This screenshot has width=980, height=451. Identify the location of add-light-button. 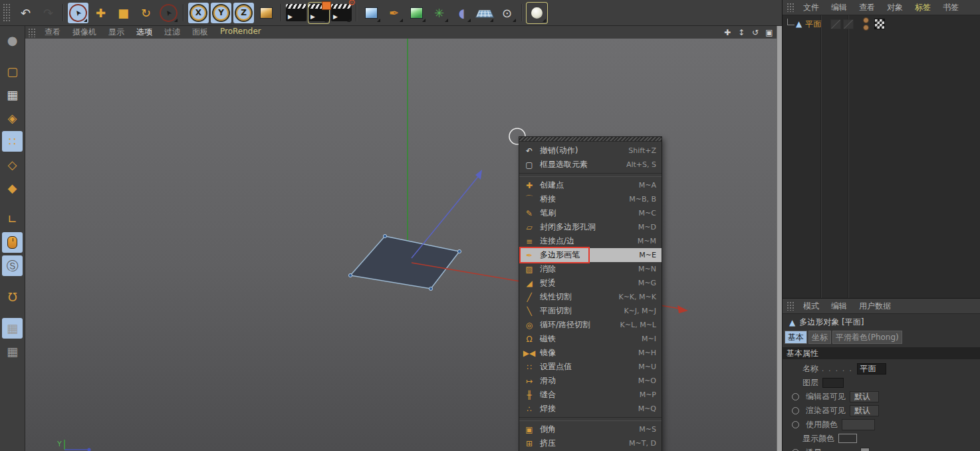
(537, 13).